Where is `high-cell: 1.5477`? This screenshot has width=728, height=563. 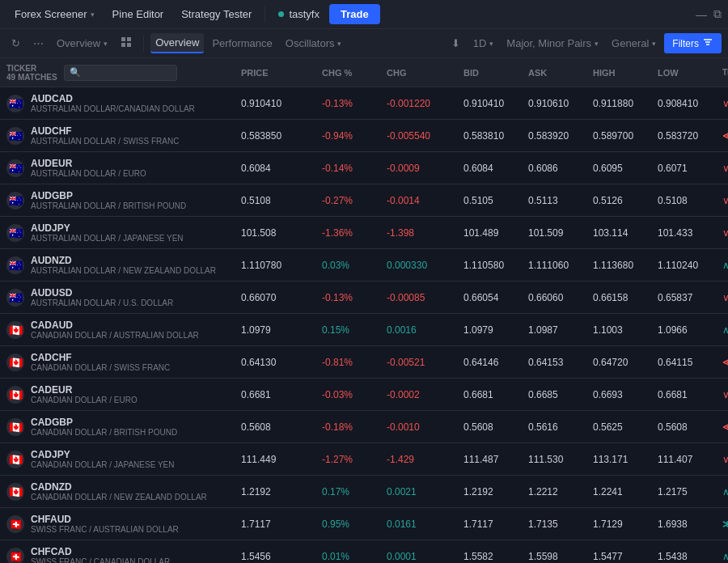
high-cell: 1.5477 is located at coordinates (619, 557).